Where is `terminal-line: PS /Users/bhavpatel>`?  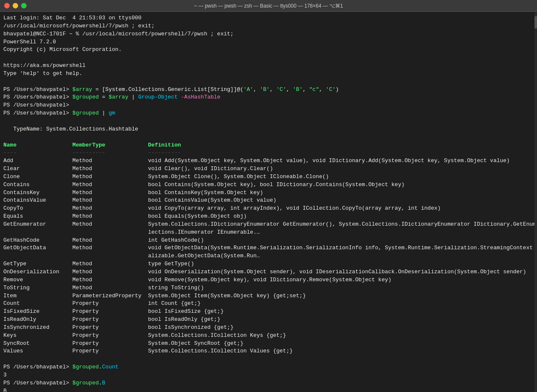
terminal-line: PS /Users/bhavpatel> is located at coordinates (268, 105).